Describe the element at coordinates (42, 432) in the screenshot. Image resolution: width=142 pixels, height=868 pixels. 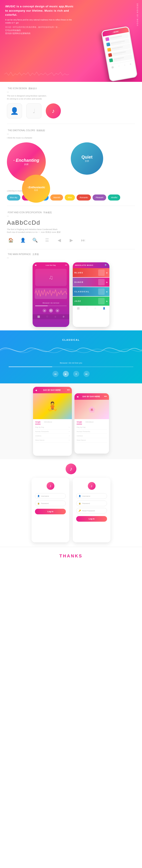
I see `song-title-2: Human Fireworks` at that location.